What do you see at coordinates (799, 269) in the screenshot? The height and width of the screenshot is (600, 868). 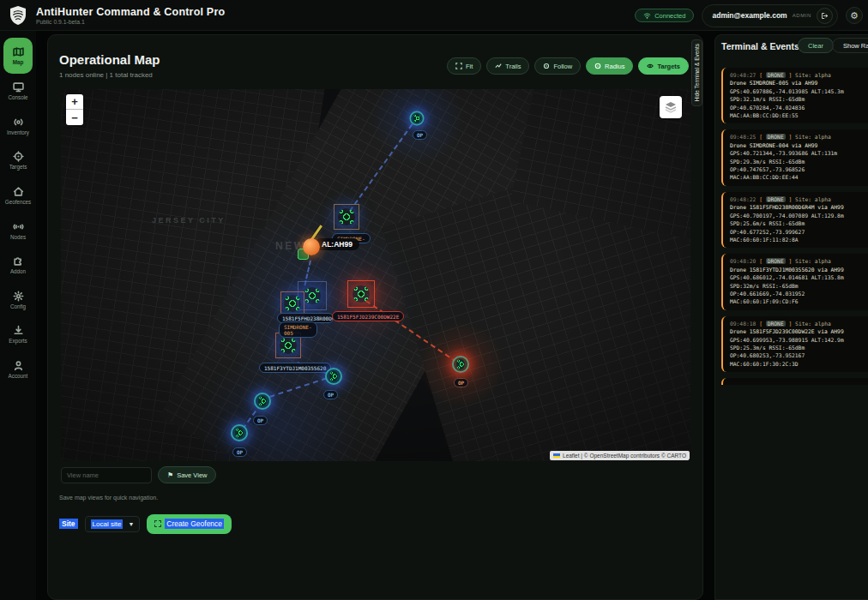 I see `event-drone-title: Drone 1581F3YTDJ1M00355620 via AH99` at bounding box center [799, 269].